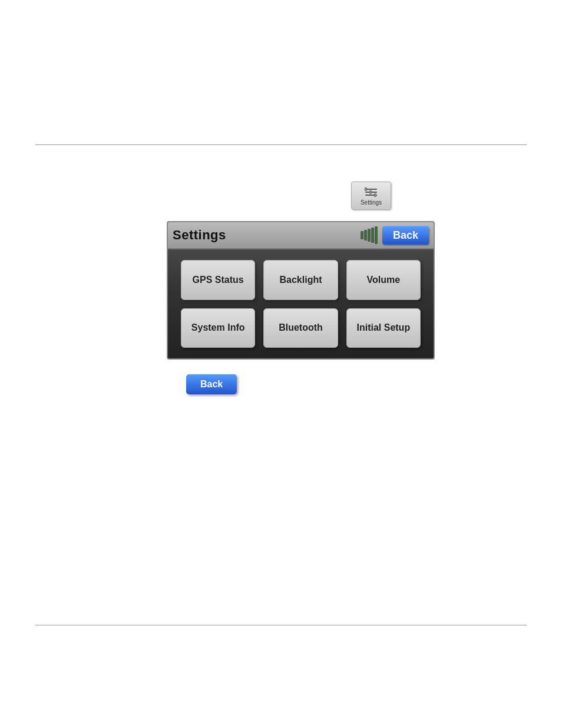  I want to click on backlight-button: Backlight, so click(300, 280).